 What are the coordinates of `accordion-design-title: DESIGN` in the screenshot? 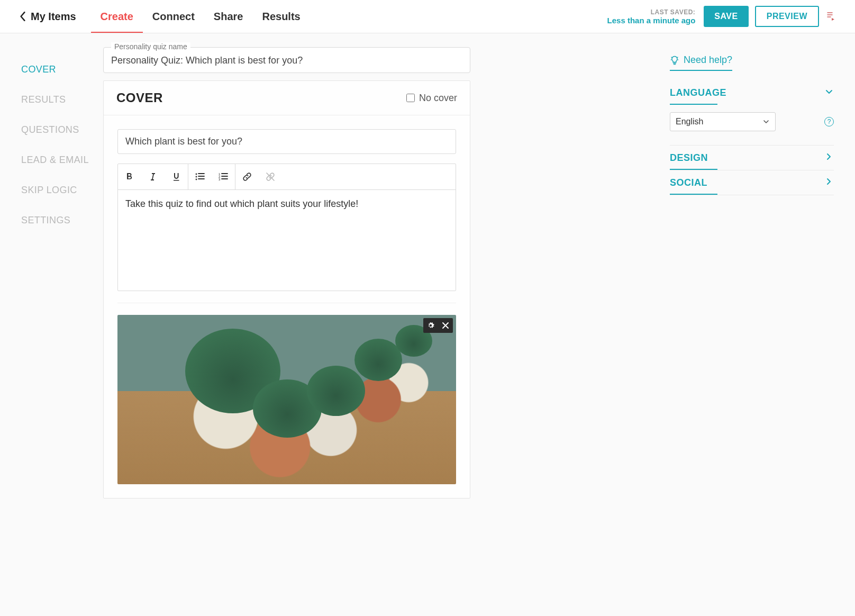 It's located at (689, 158).